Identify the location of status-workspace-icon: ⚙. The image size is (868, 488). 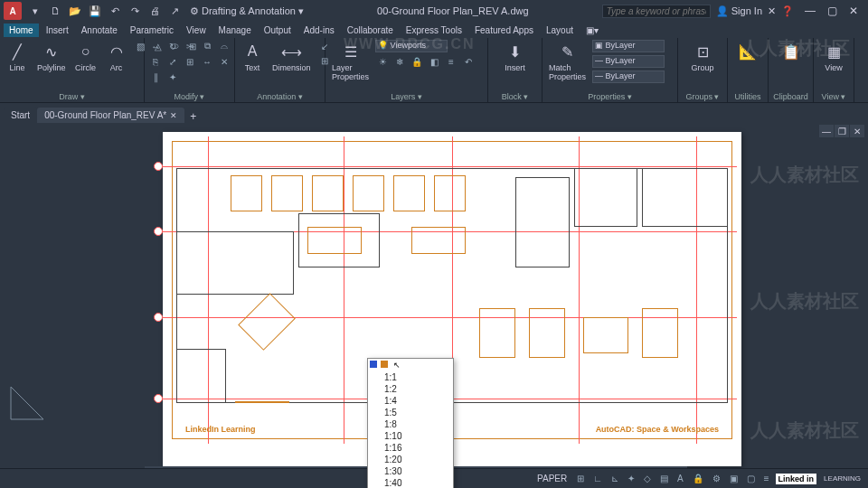
(716, 479).